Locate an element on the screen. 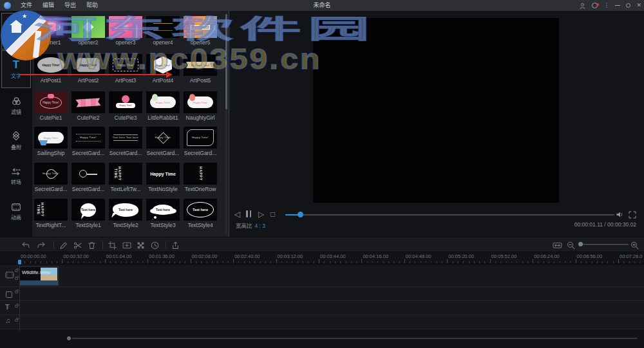 This screenshot has height=348, width=644. template-card-TextLeftTw: HAPPY TIMETextLeftTw... is located at coordinates (126, 178).